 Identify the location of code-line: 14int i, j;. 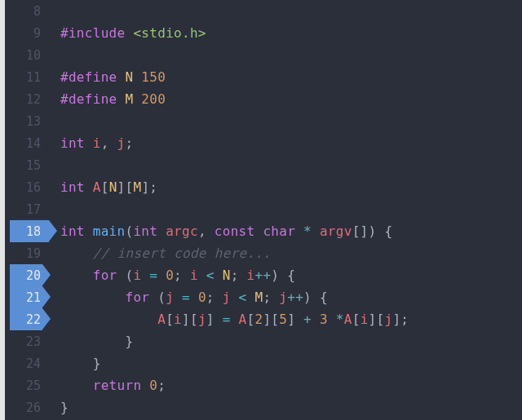
(263, 144).